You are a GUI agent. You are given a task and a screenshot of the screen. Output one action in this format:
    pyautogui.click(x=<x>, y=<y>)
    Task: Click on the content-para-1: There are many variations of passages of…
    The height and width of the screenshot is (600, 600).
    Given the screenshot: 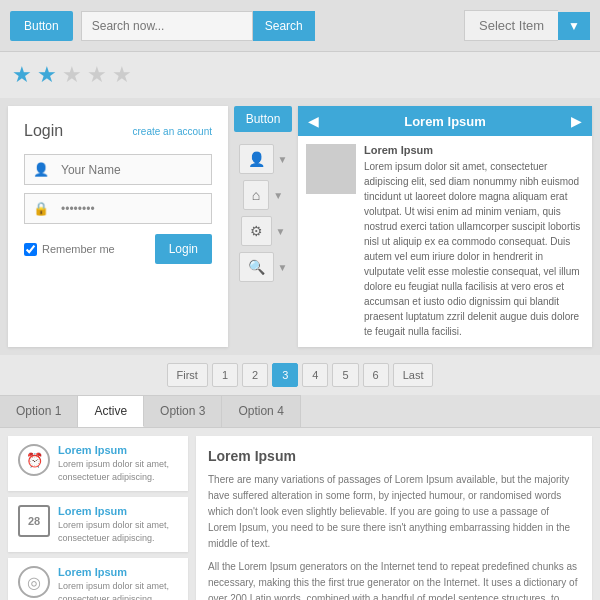 What is the action you would take?
    pyautogui.click(x=394, y=512)
    